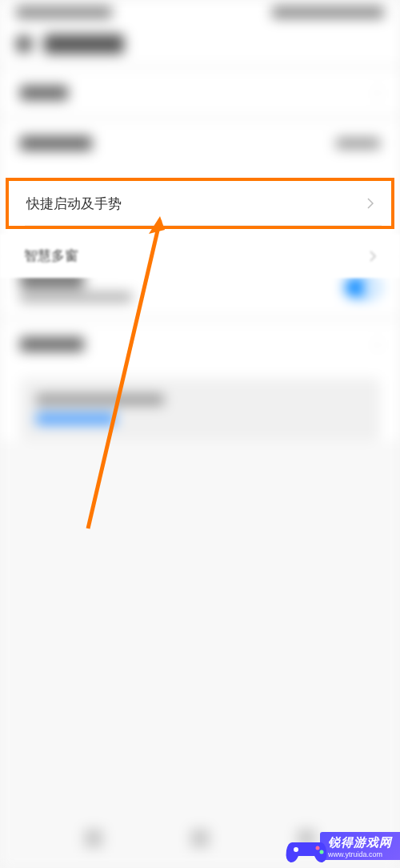  I want to click on watermark-title: 锐得游戏网, so click(360, 842).